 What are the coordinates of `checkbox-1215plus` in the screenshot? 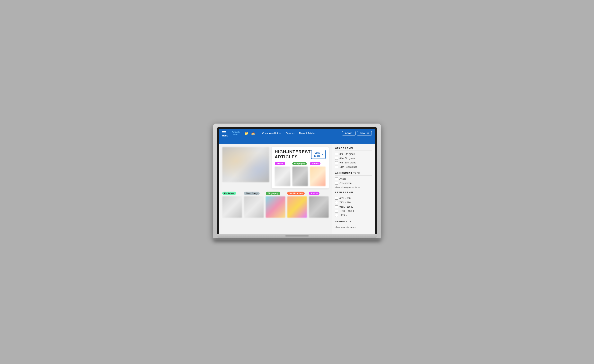 It's located at (337, 215).